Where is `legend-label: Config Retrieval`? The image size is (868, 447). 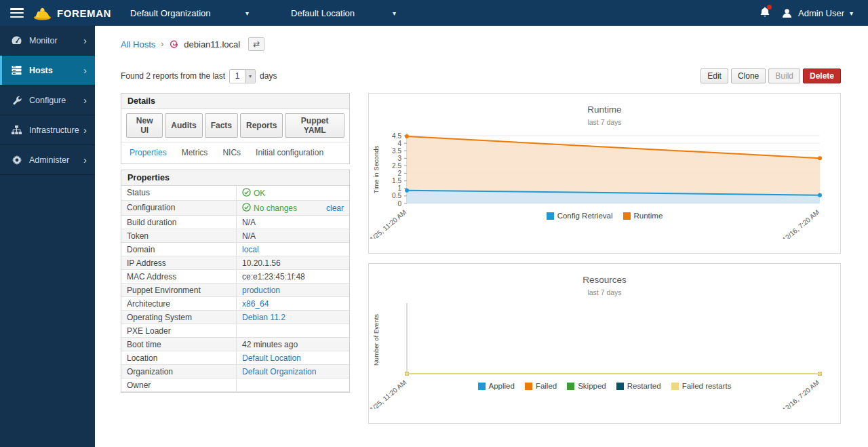
legend-label: Config Retrieval is located at coordinates (585, 216).